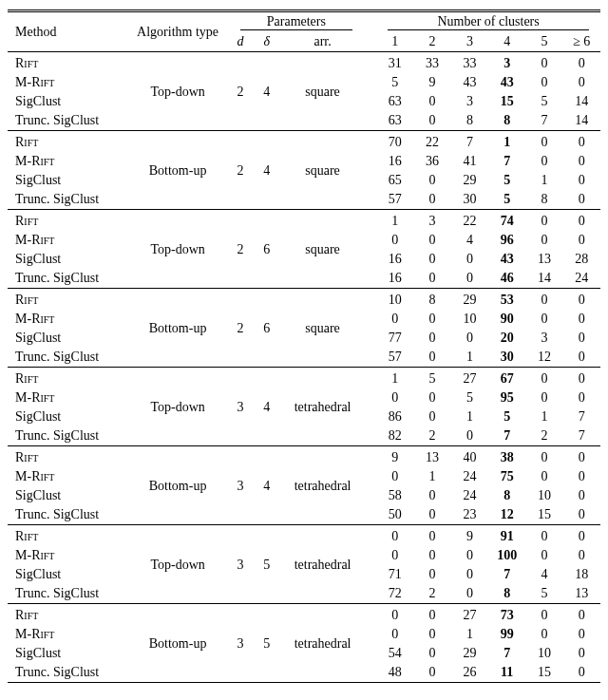  What do you see at coordinates (507, 221) in the screenshot?
I see `cell-count: 74` at bounding box center [507, 221].